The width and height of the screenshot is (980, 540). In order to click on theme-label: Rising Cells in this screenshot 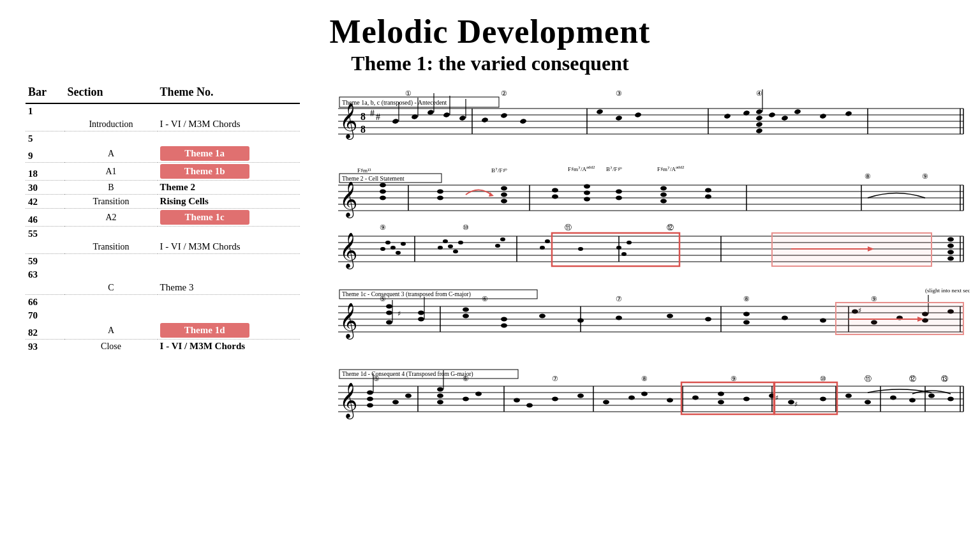, I will do `click(228, 202)`.